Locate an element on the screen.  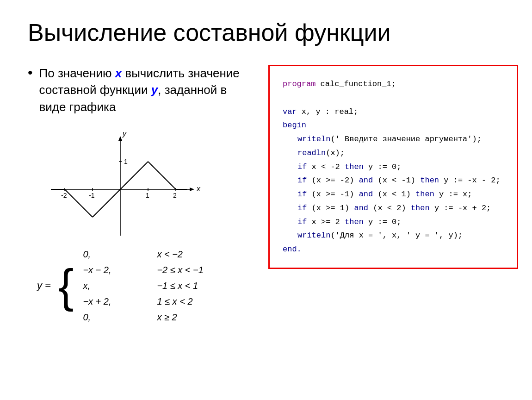
code-var-decl: x, y : real; is located at coordinates (328, 112).